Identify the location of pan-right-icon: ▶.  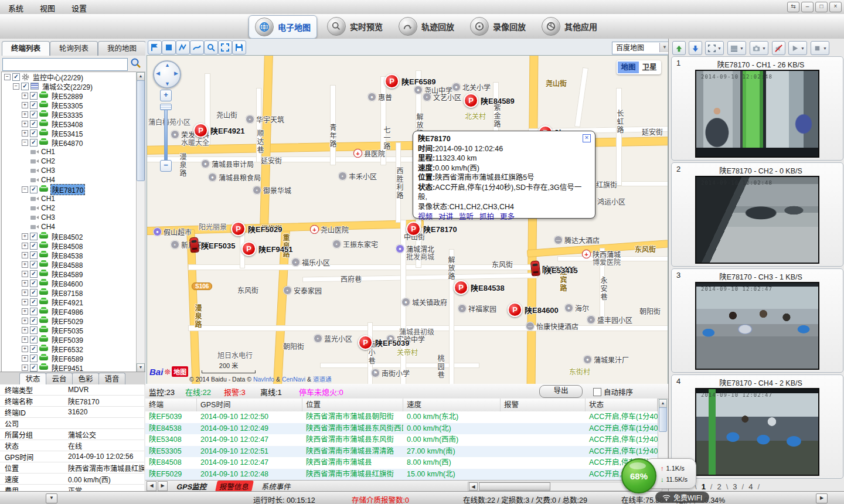
(176, 73).